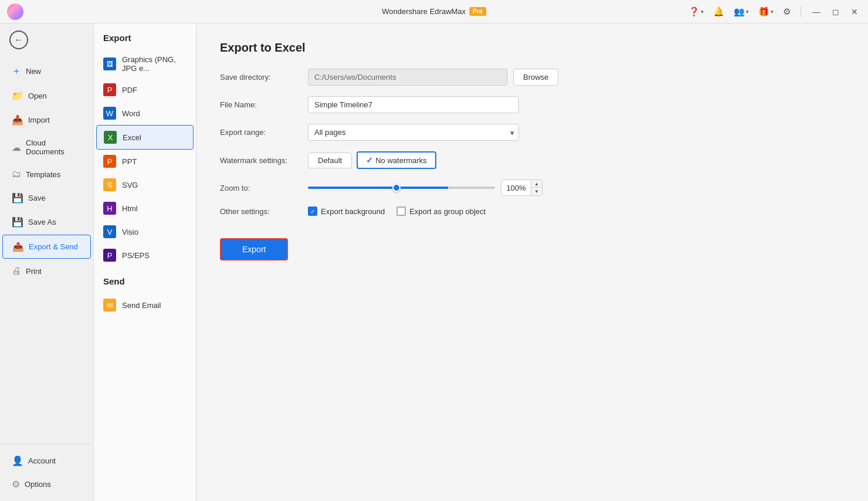 This screenshot has width=868, height=501. I want to click on sidebar-item-export: 📤 Export & Send, so click(47, 246).